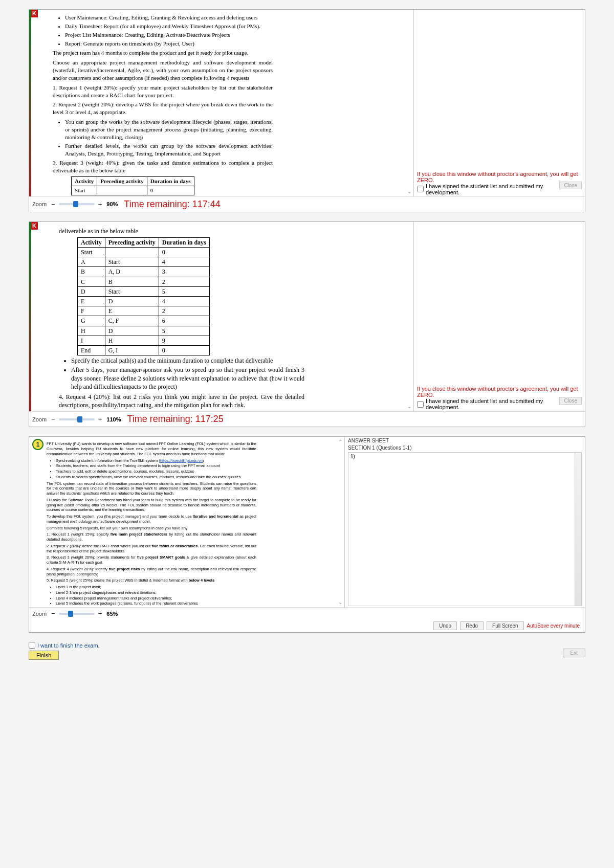 The image size is (614, 868). Describe the element at coordinates (472, 626) in the screenshot. I see `redo-button: Redo` at that location.